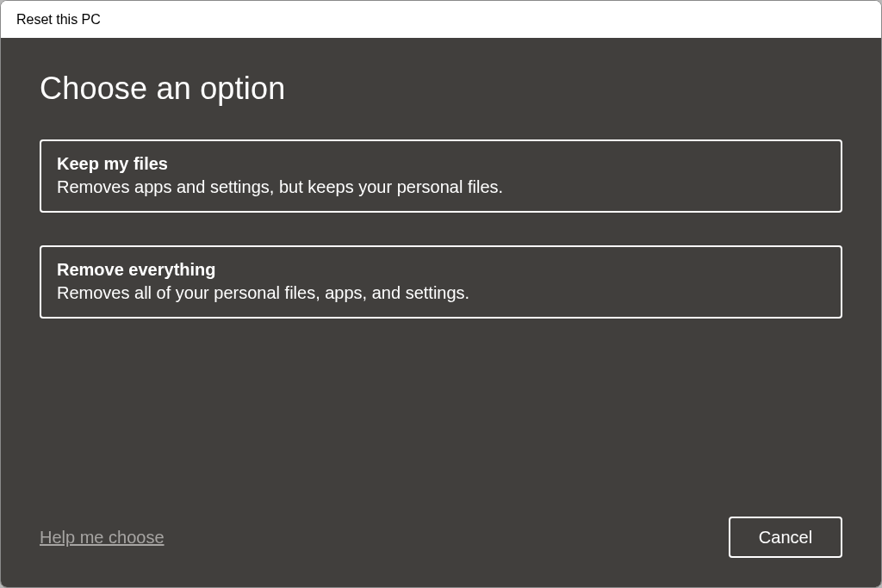 The height and width of the screenshot is (588, 882). What do you see at coordinates (59, 20) in the screenshot?
I see `window-title: Reset this PC` at bounding box center [59, 20].